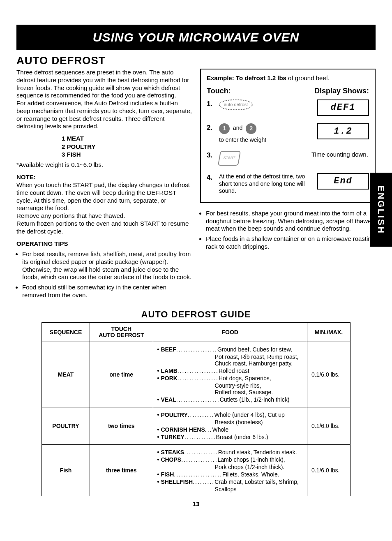 This screenshot has height=541, width=392. What do you see at coordinates (259, 392) in the screenshot?
I see `food-continuation: Rolled roast, Sausage.` at bounding box center [259, 392].